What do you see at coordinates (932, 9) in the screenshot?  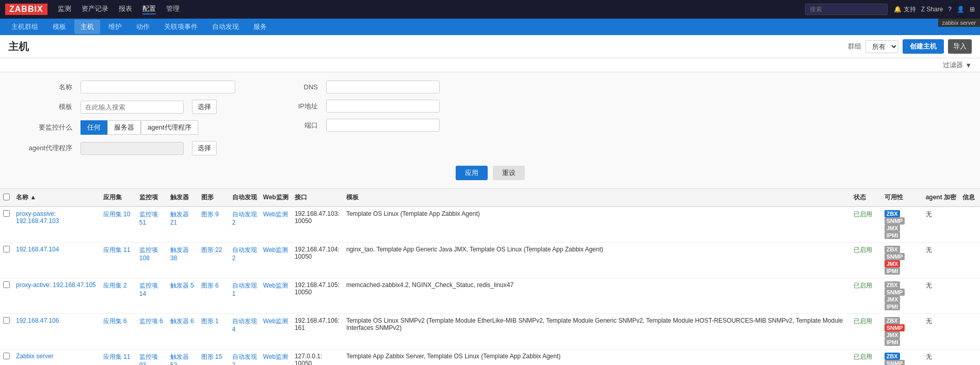 I see `share-link: Z Share` at bounding box center [932, 9].